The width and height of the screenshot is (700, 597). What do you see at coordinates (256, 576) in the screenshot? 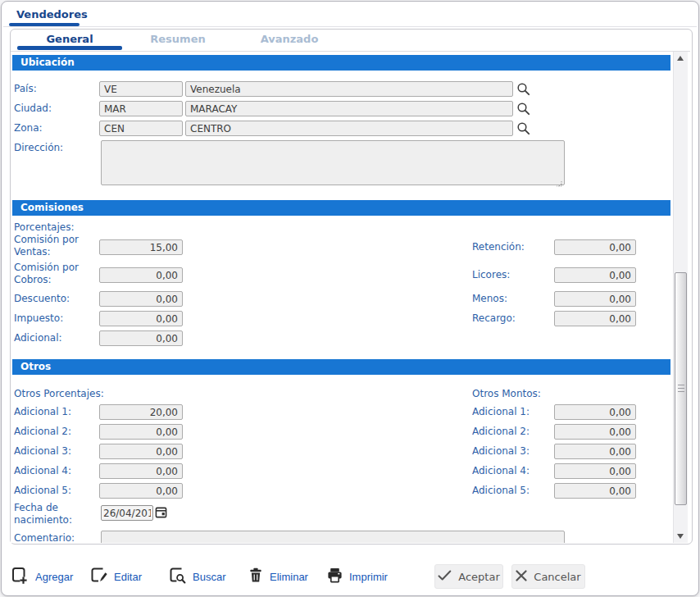
I see `trash-icon` at bounding box center [256, 576].